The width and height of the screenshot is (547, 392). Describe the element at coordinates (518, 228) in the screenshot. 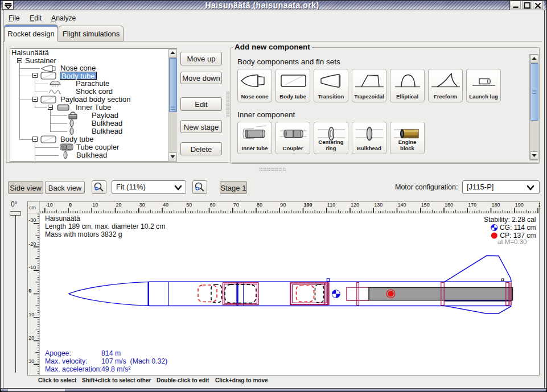

I see `svg-text: CG: 114 cm` at that location.